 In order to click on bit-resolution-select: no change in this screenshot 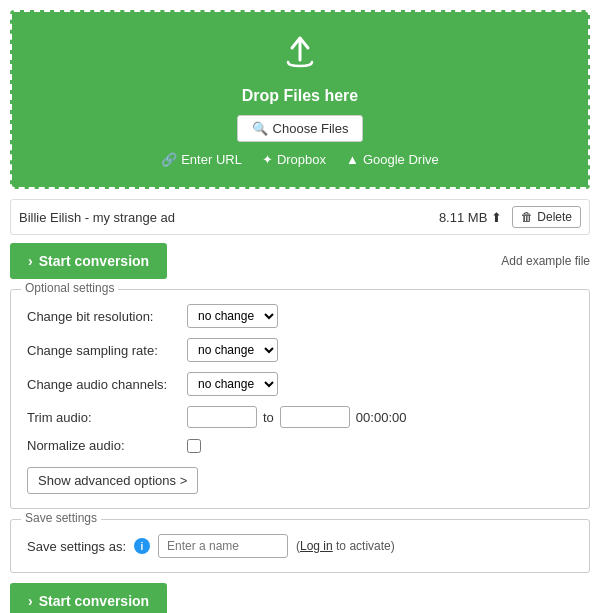, I will do `click(232, 316)`.